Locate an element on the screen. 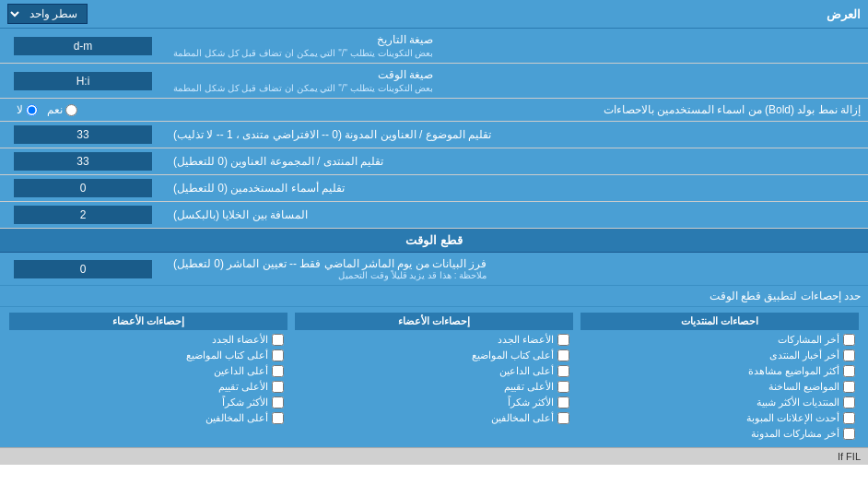 The height and width of the screenshot is (497, 868). stat-item-1-6: أحدث الإعلانات المبوبة is located at coordinates (720, 419).